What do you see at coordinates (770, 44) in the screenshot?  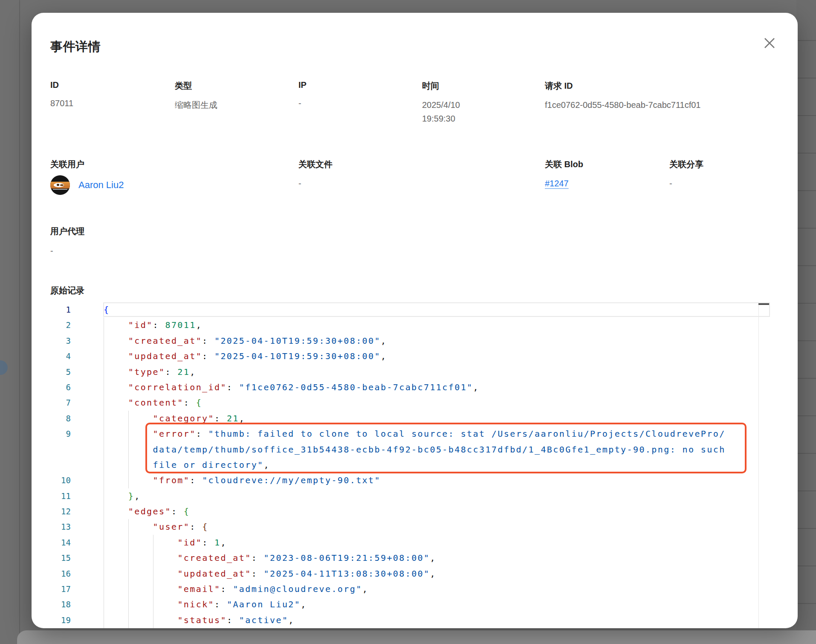 I see `close-button` at bounding box center [770, 44].